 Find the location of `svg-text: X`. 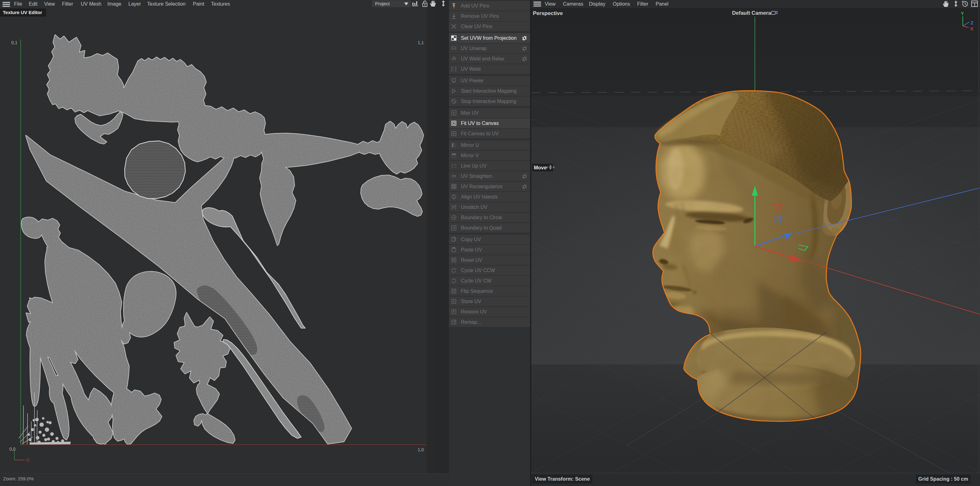

svg-text: X is located at coordinates (972, 29).